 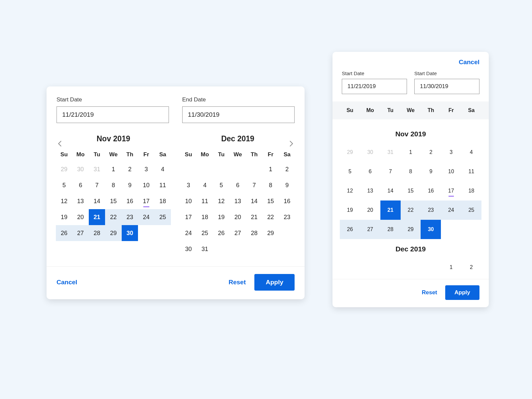 What do you see at coordinates (429, 293) in the screenshot?
I see `reset-button: Reset` at bounding box center [429, 293].